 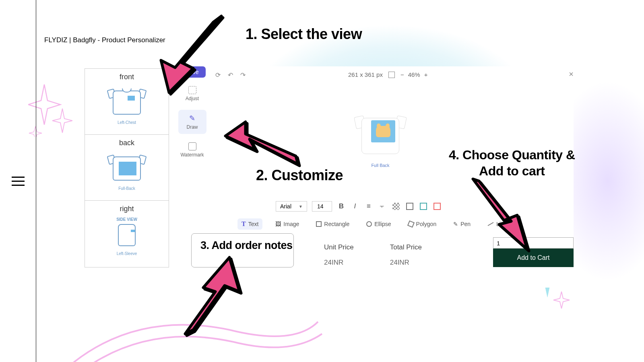 What do you see at coordinates (423, 206) in the screenshot?
I see `fill-box-button` at bounding box center [423, 206].